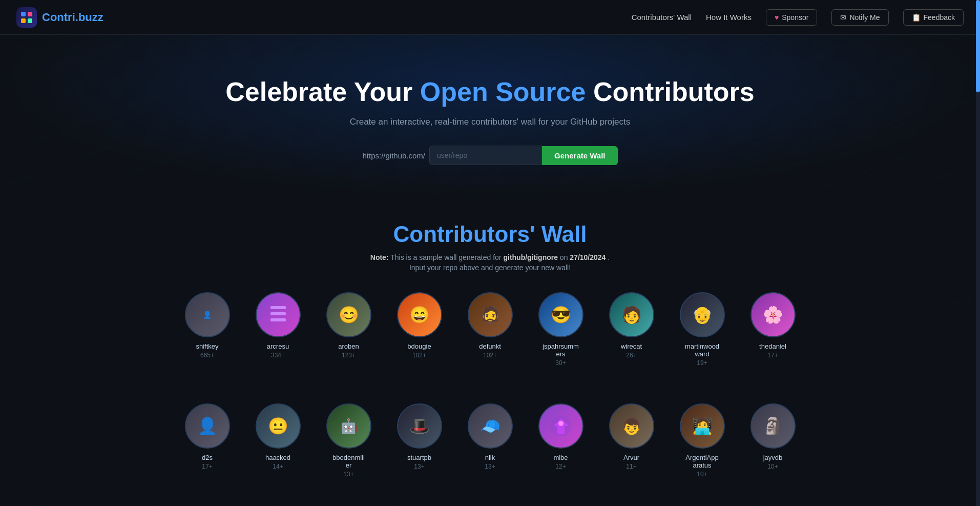  I want to click on avatar-thedaniel: 🌸, so click(773, 315).